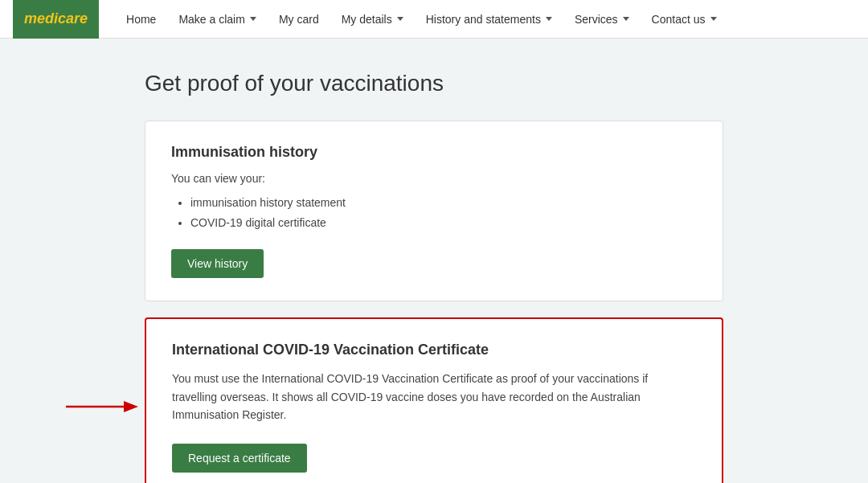 This screenshot has width=868, height=483. Describe the element at coordinates (596, 19) in the screenshot. I see `nav-services-label: Services` at that location.